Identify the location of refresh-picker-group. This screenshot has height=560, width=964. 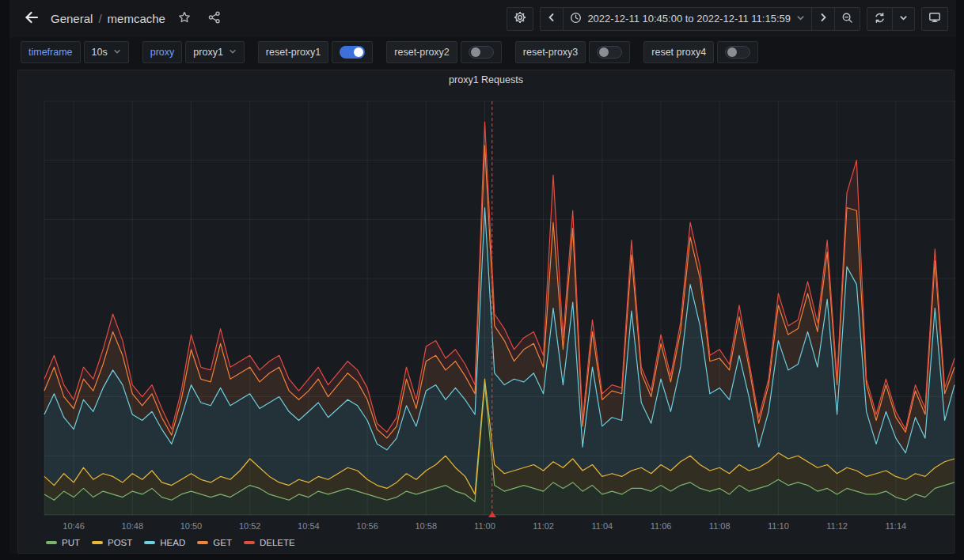
(891, 19).